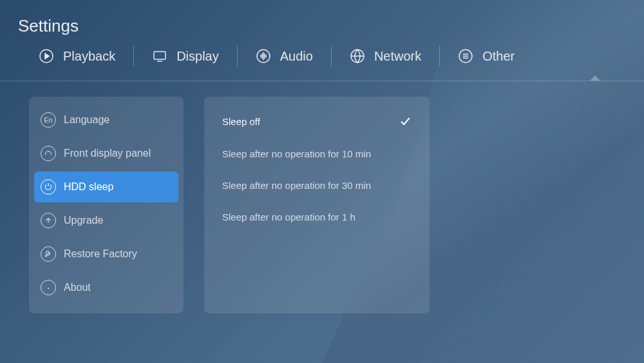 This screenshot has height=363, width=644. I want to click on sidebar-item-hdd-sleep: HDD sleep, so click(106, 187).